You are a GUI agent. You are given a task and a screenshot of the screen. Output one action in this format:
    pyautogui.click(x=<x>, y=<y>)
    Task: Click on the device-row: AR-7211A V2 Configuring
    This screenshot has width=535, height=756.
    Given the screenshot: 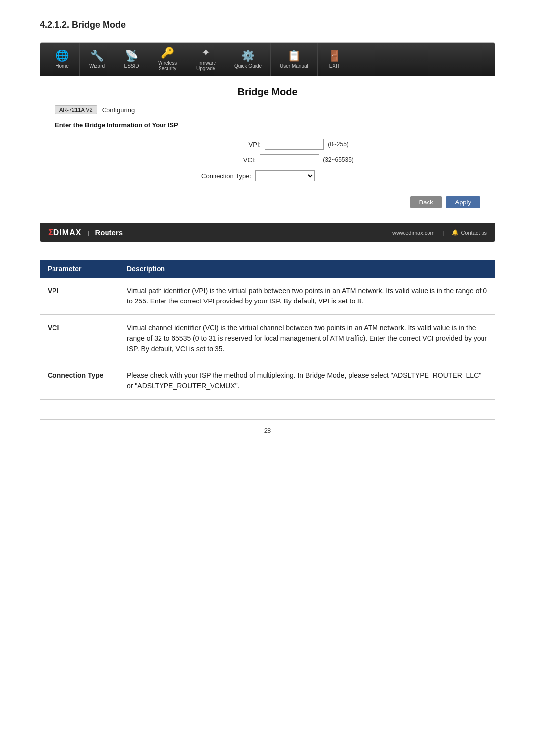 What is the action you would take?
    pyautogui.click(x=268, y=110)
    